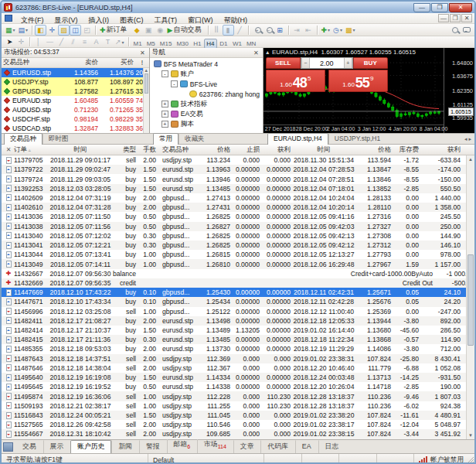 This screenshot has width=476, height=464. Describe the element at coordinates (91, 447) in the screenshot. I see `terminal-tab-2: 账户历史` at that location.